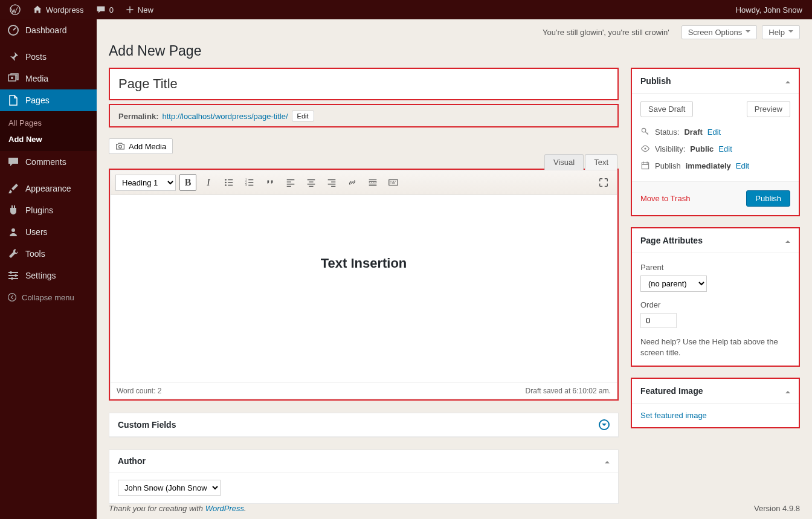  Describe the element at coordinates (225, 509) in the screenshot. I see `wordpress-link: WordPress` at that location.